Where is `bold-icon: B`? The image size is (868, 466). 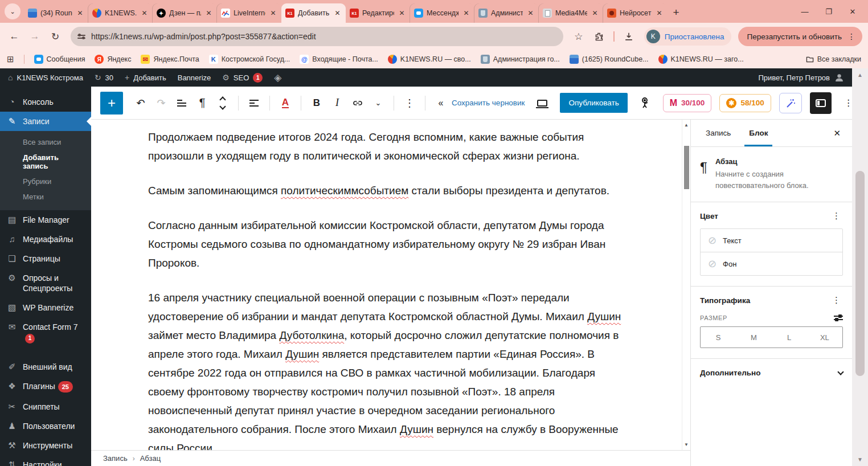
bold-icon: B is located at coordinates (317, 103).